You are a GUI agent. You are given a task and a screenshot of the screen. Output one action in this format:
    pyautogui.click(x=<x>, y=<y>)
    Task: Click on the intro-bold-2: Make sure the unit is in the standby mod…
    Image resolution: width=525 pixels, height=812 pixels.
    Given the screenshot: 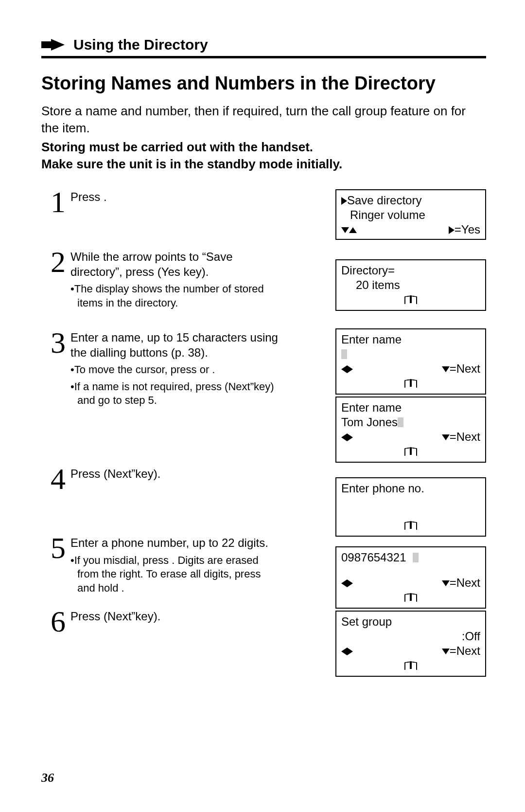 What is the action you would take?
    pyautogui.click(x=263, y=164)
    